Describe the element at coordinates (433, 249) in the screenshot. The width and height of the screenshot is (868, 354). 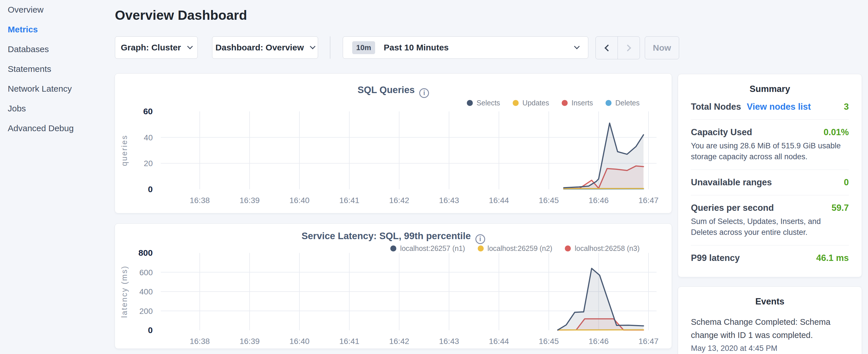
I see `legend-label: localhost:26257 (n1)` at that location.